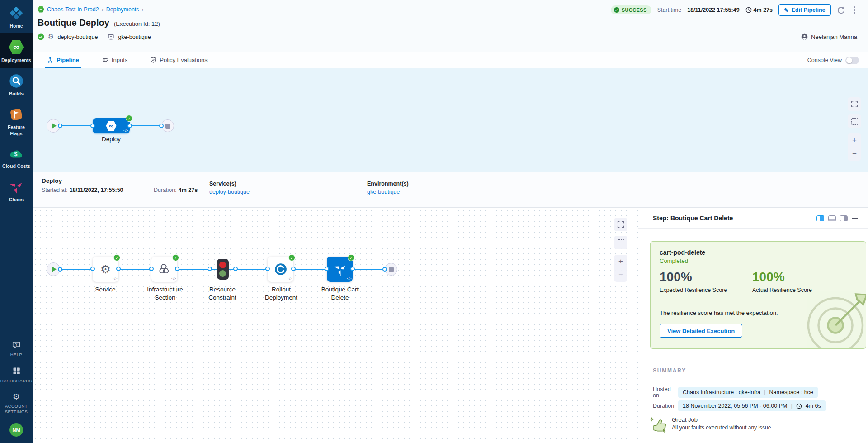  What do you see at coordinates (115, 60) in the screenshot?
I see `tab-inputs: Inputs` at bounding box center [115, 60].